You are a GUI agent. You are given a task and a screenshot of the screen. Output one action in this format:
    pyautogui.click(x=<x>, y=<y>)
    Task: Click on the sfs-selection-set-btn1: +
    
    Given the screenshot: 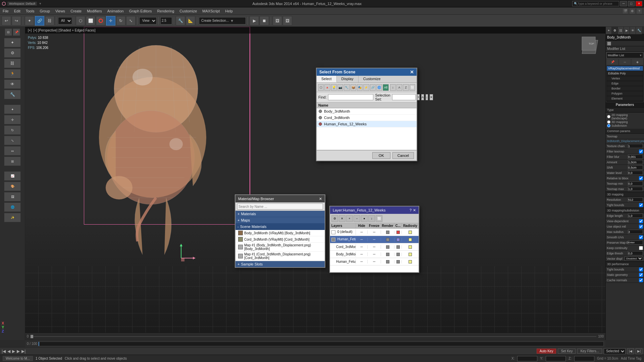 What is the action you would take?
    pyautogui.click(x=419, y=97)
    